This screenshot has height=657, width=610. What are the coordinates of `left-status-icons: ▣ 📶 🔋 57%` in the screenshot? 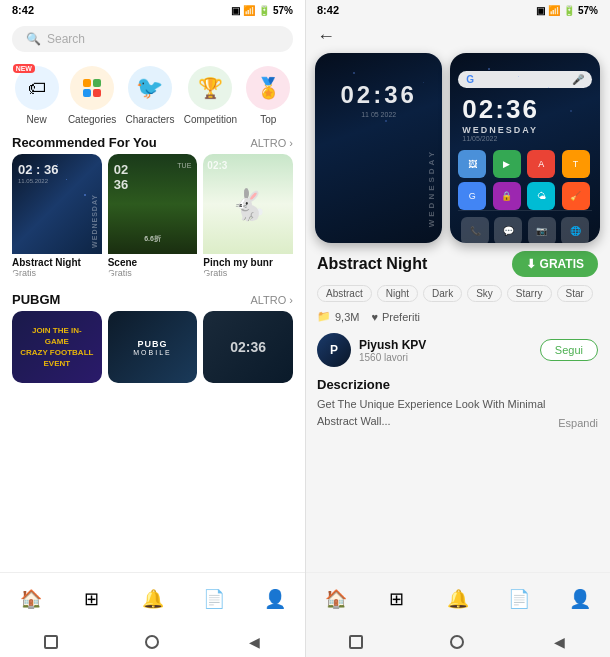 It's located at (262, 10).